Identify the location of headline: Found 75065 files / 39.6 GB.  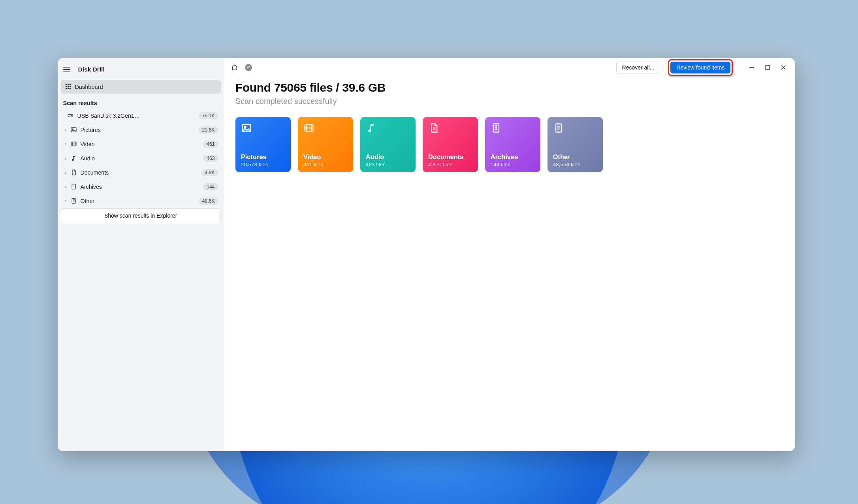
(510, 88).